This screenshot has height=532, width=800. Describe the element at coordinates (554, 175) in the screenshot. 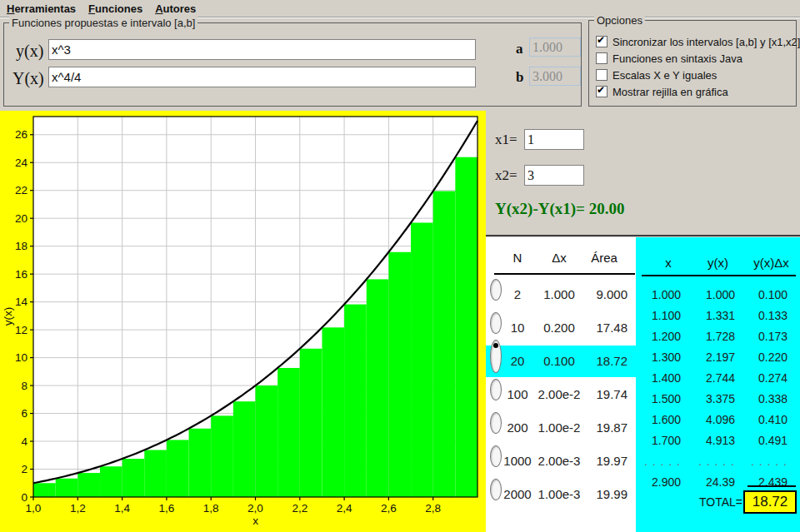

I see `x2-input` at that location.